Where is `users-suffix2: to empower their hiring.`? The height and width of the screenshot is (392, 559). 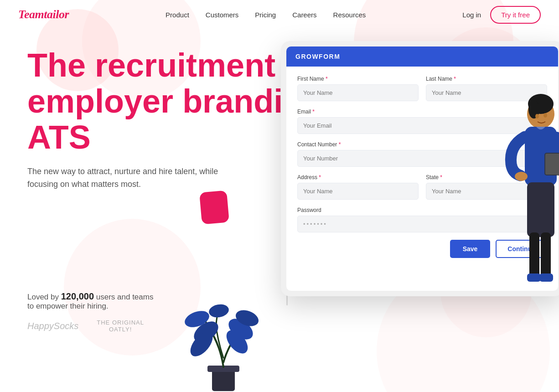 users-suffix2: to empower their hiring. is located at coordinates (68, 306).